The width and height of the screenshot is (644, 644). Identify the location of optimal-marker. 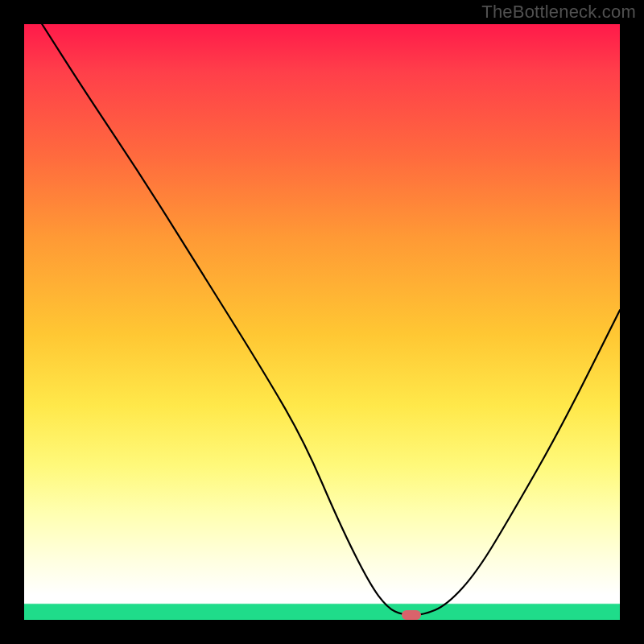
(411, 615).